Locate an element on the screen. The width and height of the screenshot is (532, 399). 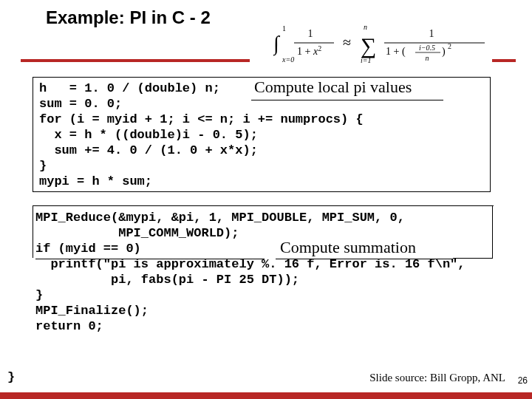
svg-text: 1 + x2 is located at coordinates (309, 50).